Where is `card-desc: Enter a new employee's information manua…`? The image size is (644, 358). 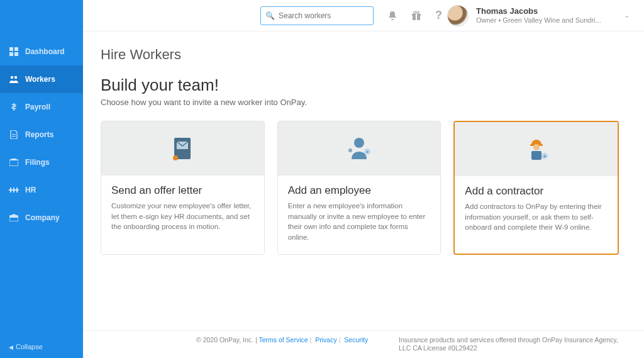 card-desc: Enter a new employee's information manua… is located at coordinates (360, 221).